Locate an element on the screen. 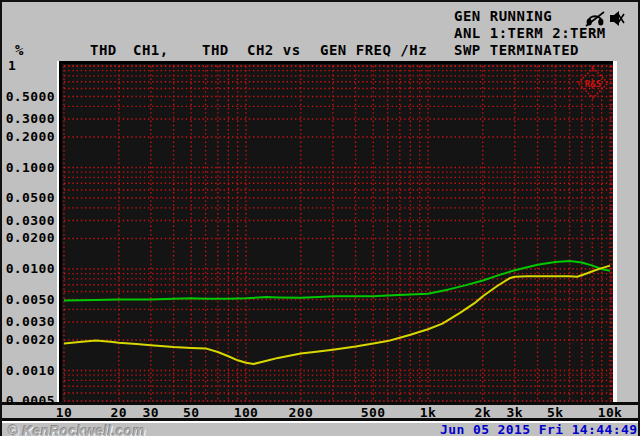 This screenshot has width=640, height=436. y-tick-label: 0.0010 is located at coordinates (30, 370).